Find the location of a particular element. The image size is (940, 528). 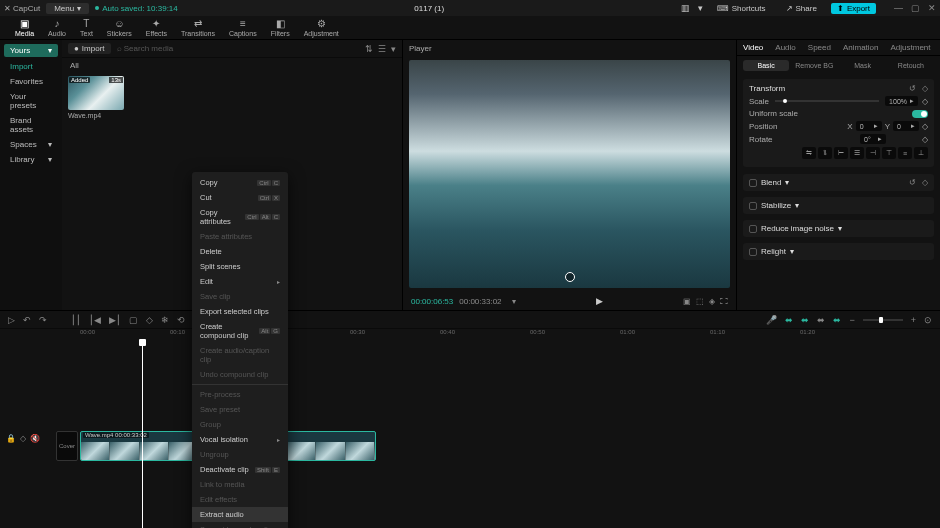

inspector-tab-animation: Animation is located at coordinates (861, 48).